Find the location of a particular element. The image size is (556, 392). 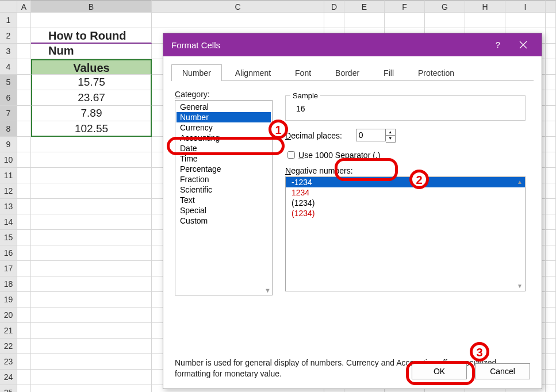

cell-B21 is located at coordinates (91, 331).